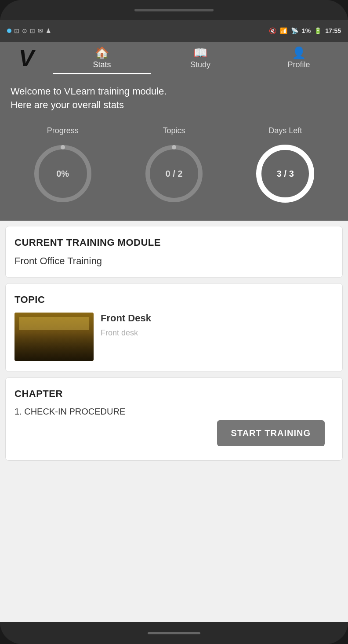 The image size is (348, 644). I want to click on welcome-line2: Here are your overall stats, so click(67, 105).